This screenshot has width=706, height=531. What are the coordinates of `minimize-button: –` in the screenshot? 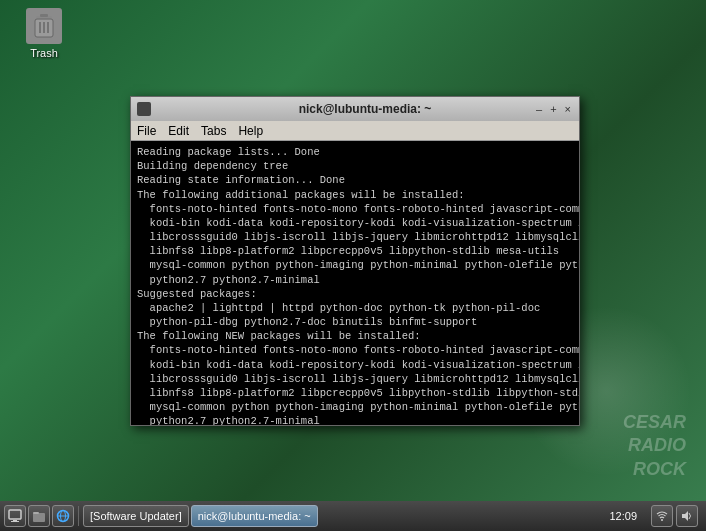 It's located at (539, 109).